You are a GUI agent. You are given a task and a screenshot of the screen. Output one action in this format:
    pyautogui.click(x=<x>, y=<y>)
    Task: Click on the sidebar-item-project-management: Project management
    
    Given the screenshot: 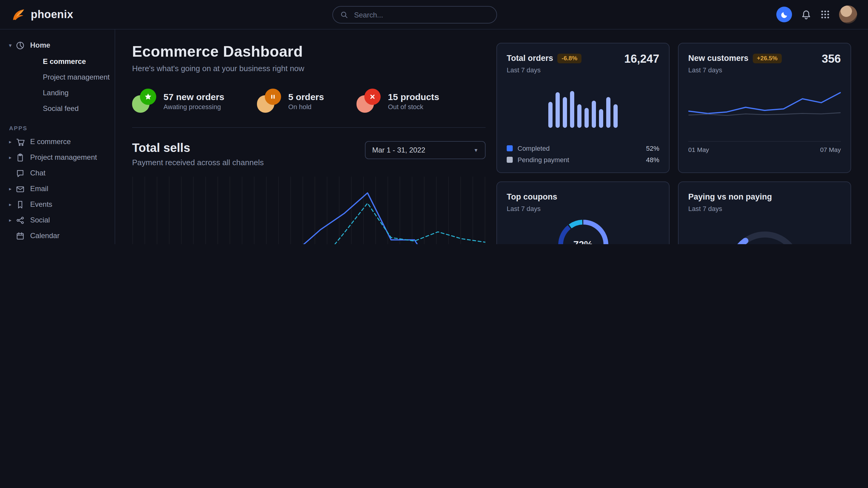 What is the action you would take?
    pyautogui.click(x=57, y=77)
    